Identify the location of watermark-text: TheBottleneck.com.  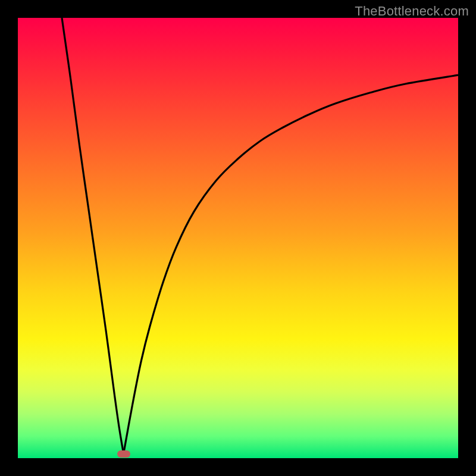
(412, 11).